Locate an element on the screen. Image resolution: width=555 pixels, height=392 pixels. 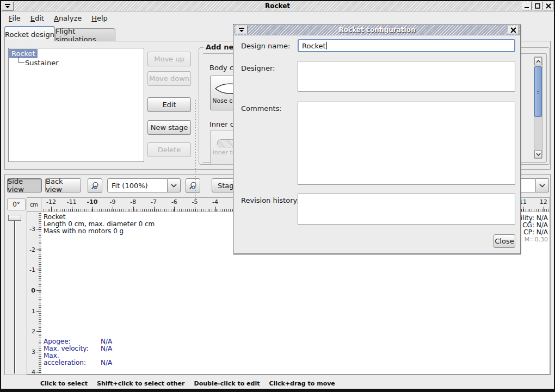
scroll-up-button is located at coordinates (538, 61).